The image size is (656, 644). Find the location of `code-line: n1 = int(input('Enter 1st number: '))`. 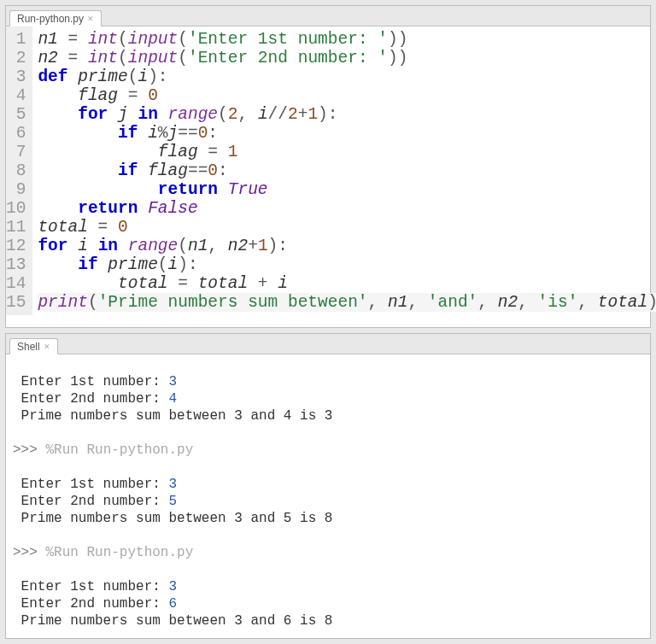

code-line: n1 = int(input('Enter 1st number: ')) is located at coordinates (347, 39).